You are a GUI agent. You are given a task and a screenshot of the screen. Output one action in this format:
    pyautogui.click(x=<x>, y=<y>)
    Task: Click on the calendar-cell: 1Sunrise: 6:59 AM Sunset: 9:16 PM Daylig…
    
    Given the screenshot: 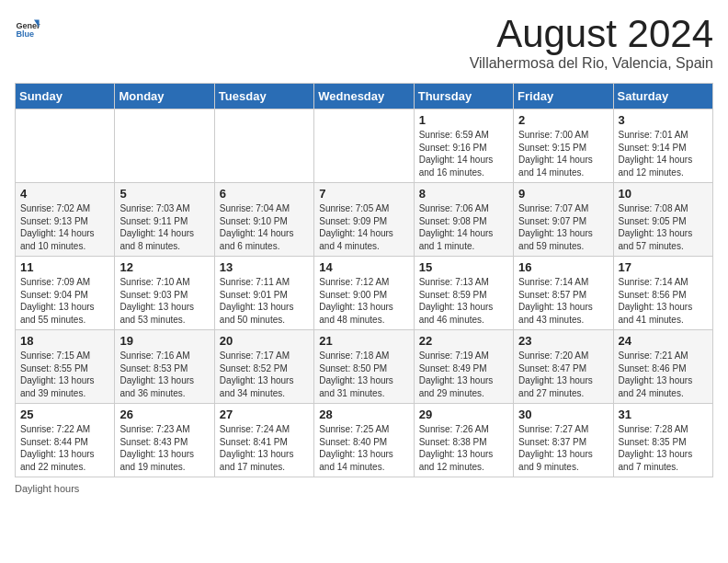 What is the action you would take?
    pyautogui.click(x=463, y=146)
    